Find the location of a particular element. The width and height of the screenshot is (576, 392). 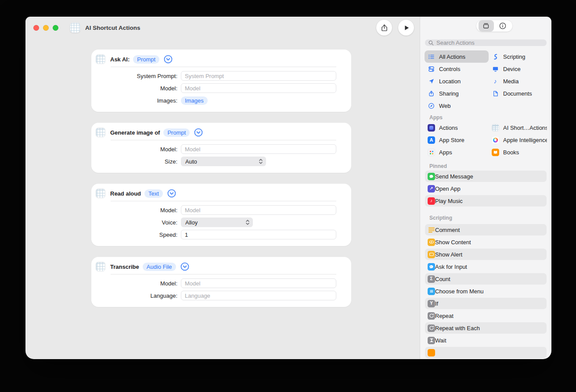

zoom-button is located at coordinates (55, 28).